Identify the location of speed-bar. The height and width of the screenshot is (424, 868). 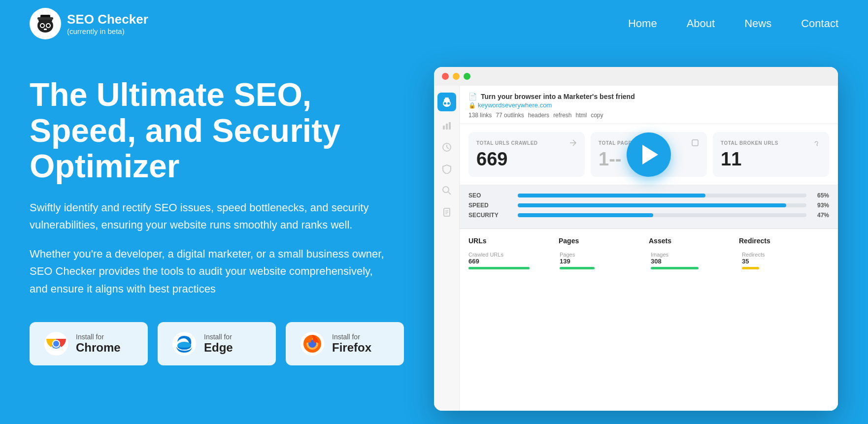
(652, 205).